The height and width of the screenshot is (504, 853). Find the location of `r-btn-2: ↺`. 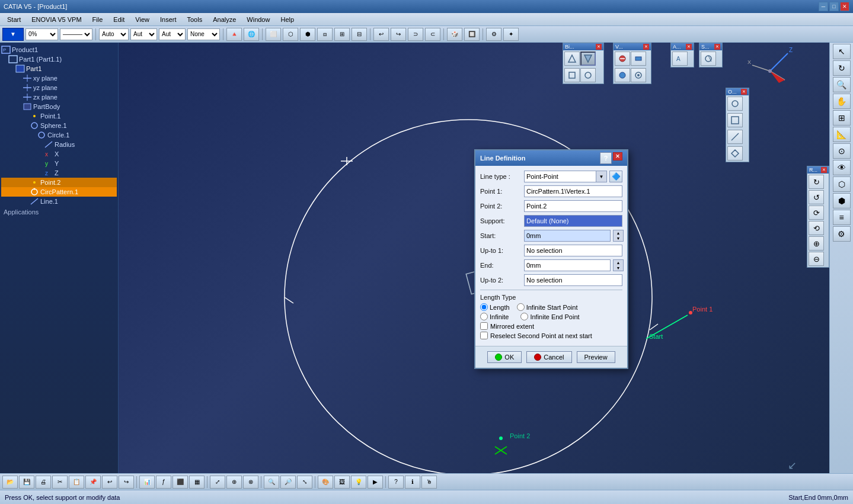

r-btn-2: ↺ is located at coordinates (816, 197).